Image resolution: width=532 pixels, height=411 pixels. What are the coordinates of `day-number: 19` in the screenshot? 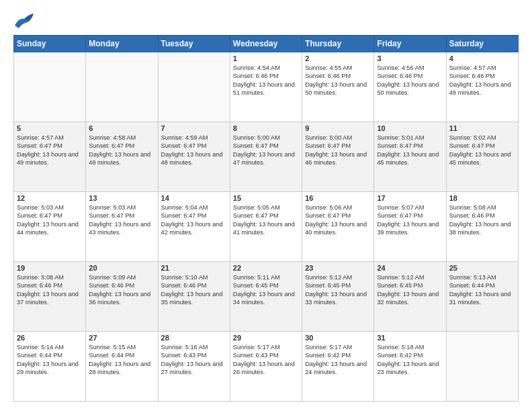 It's located at (50, 268).